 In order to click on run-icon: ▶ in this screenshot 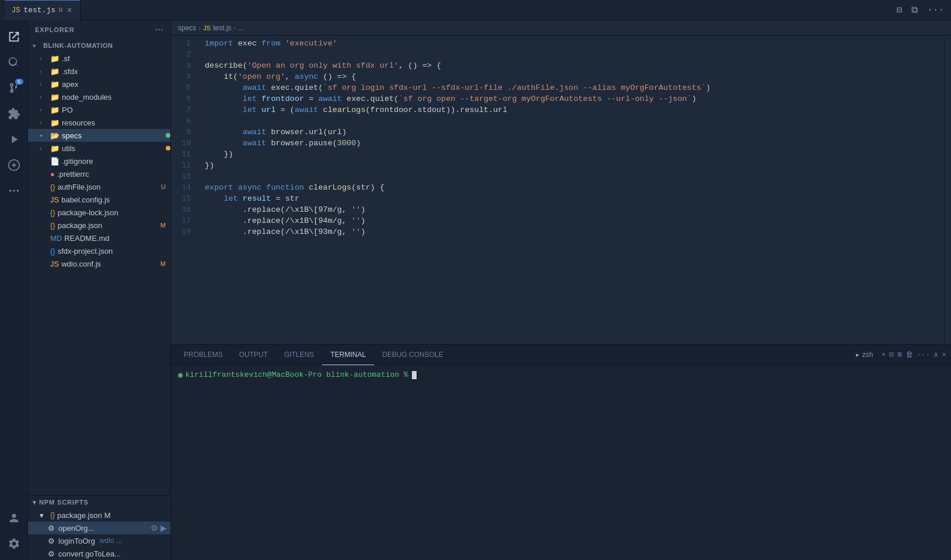, I will do `click(163, 528)`.